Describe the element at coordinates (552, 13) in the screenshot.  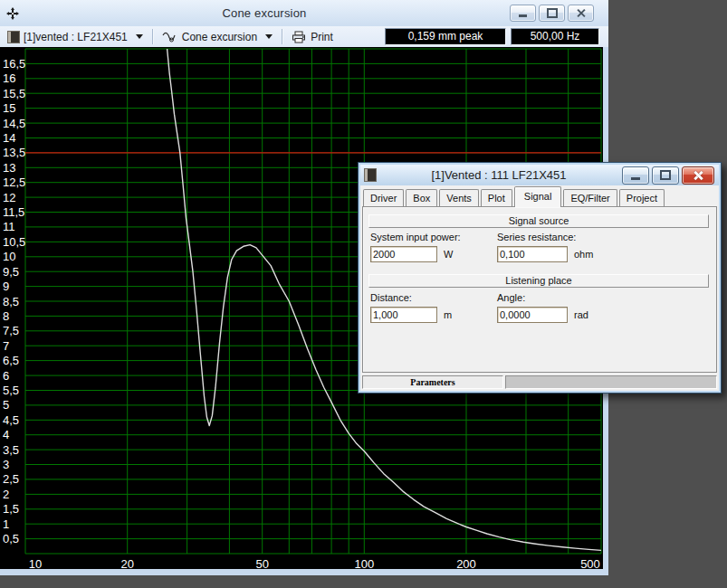
I see `restore-button` at that location.